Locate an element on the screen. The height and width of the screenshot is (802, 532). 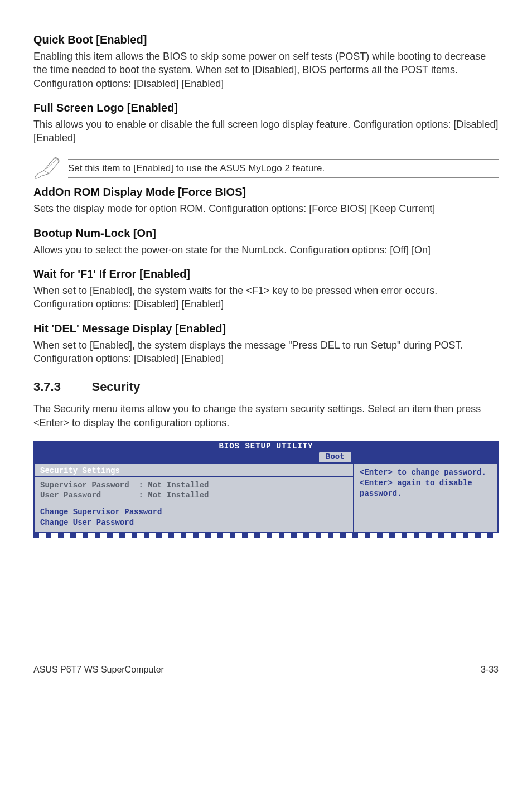
heading-full-screen-logo: Full Screen Logo [Enabled] is located at coordinates (266, 108).